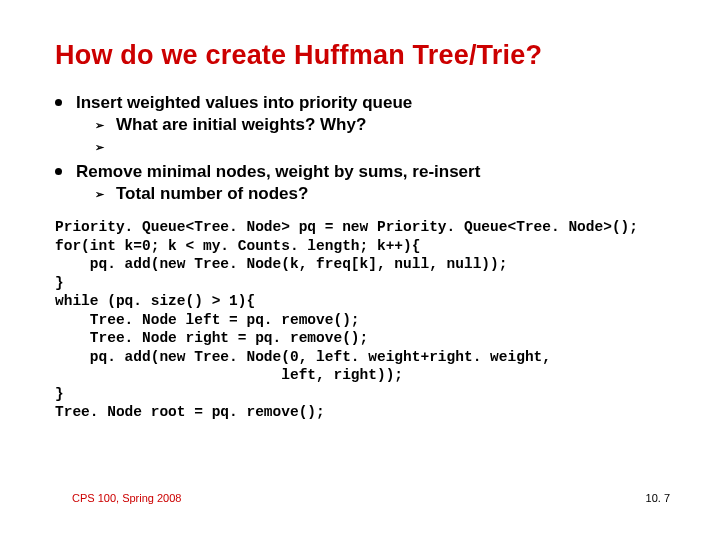  What do you see at coordinates (244, 103) in the screenshot?
I see `bullet-text: Insert weighted values into priority que…` at bounding box center [244, 103].